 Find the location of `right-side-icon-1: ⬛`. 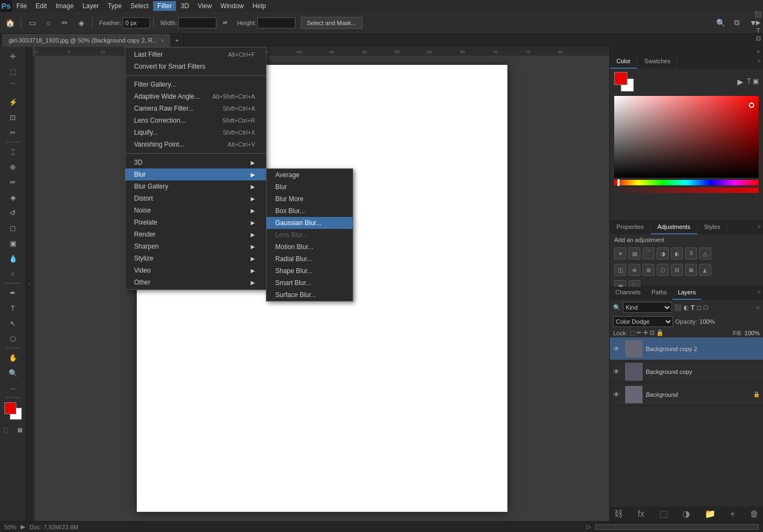

right-side-icon-1: ⬛ is located at coordinates (758, 14).